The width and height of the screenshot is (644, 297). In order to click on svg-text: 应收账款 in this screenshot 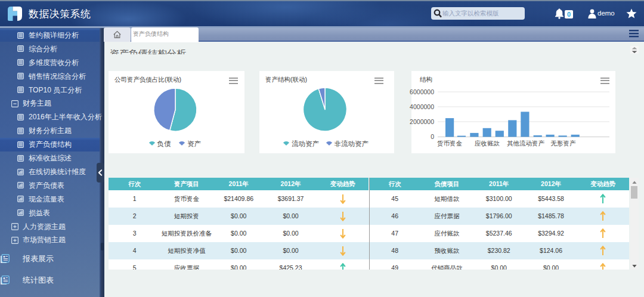, I will do `click(488, 143)`.